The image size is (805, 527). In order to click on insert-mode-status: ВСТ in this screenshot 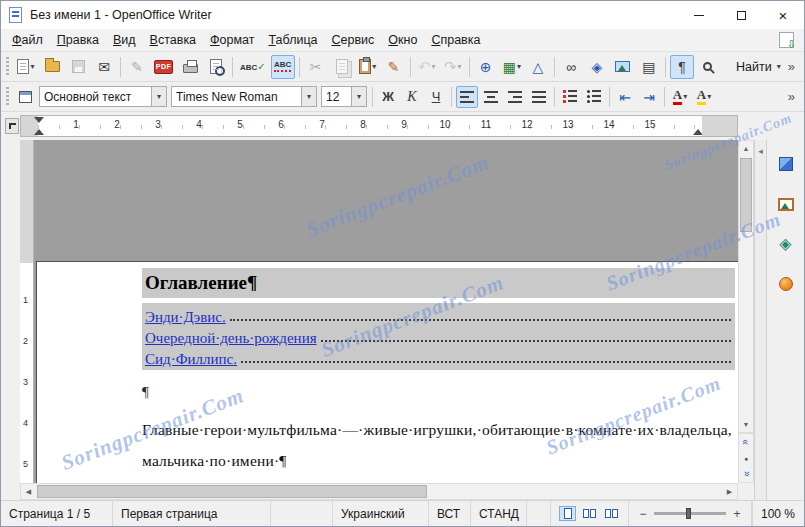, I will do `click(450, 514)`.